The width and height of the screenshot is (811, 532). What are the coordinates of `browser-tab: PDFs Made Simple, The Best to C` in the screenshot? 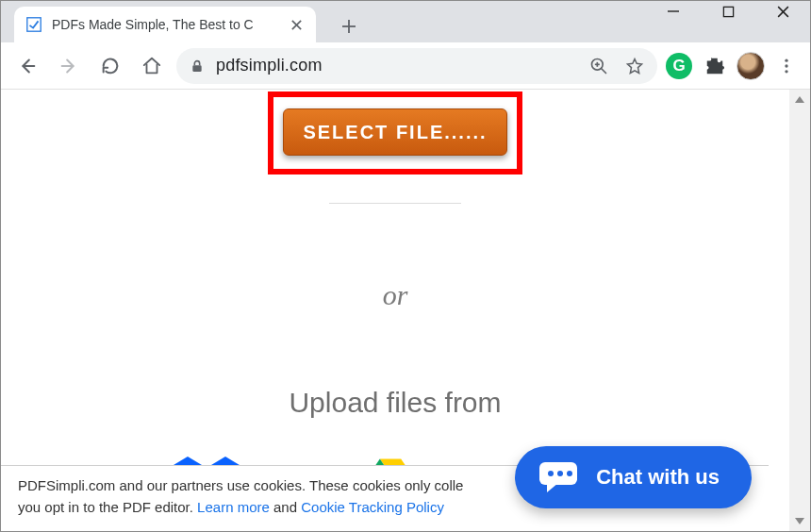 It's located at (165, 25).